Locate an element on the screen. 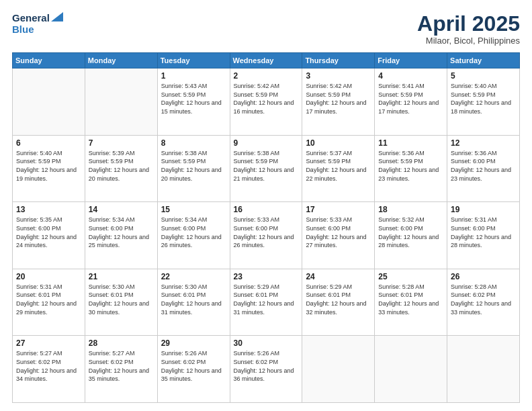 This screenshot has width=532, height=411. day-number: 18 is located at coordinates (411, 210).